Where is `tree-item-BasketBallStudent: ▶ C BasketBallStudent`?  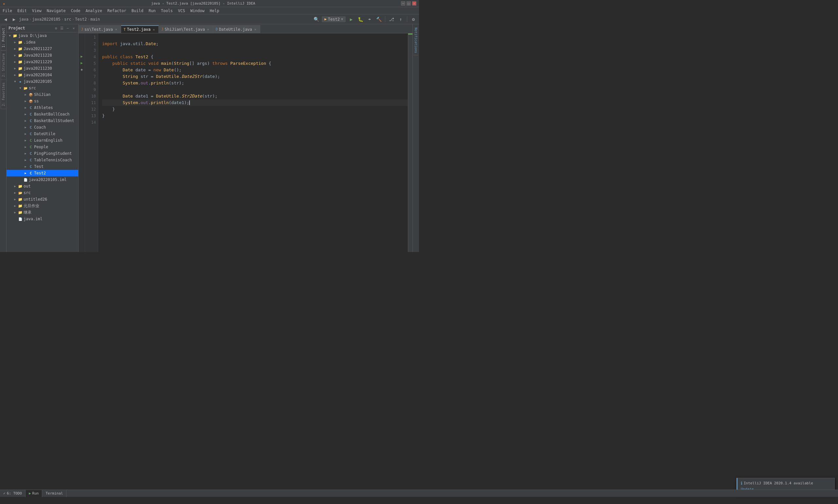 tree-item-BasketBallStudent: ▶ C BasketBallStudent is located at coordinates (42, 121).